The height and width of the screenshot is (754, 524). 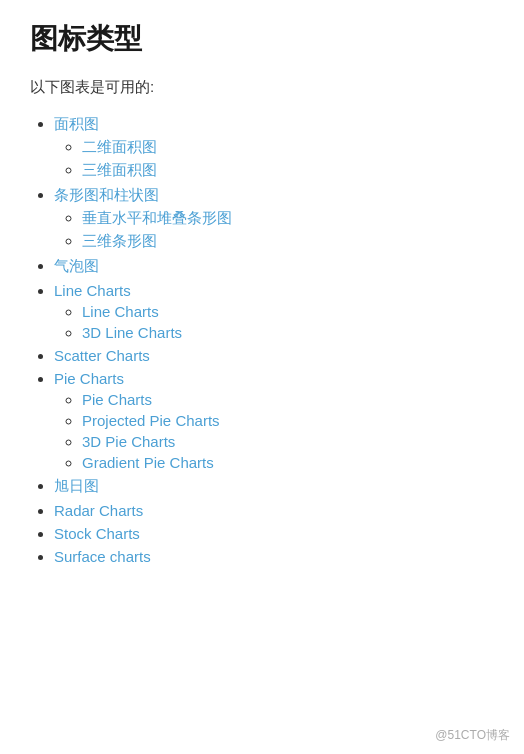 What do you see at coordinates (120, 240) in the screenshot?
I see `sub-list-item-link-1-1: 三维条形图` at bounding box center [120, 240].